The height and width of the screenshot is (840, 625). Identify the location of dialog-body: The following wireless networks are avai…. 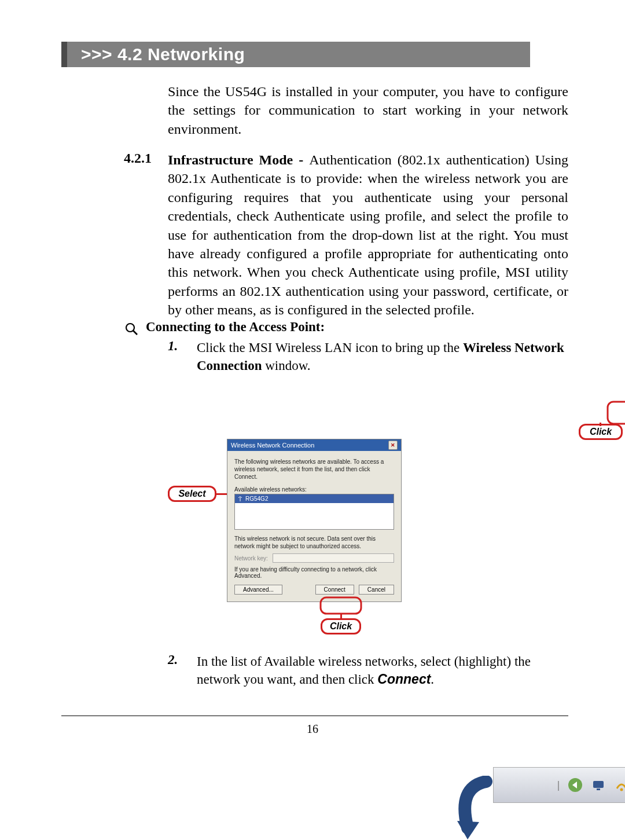
(314, 526).